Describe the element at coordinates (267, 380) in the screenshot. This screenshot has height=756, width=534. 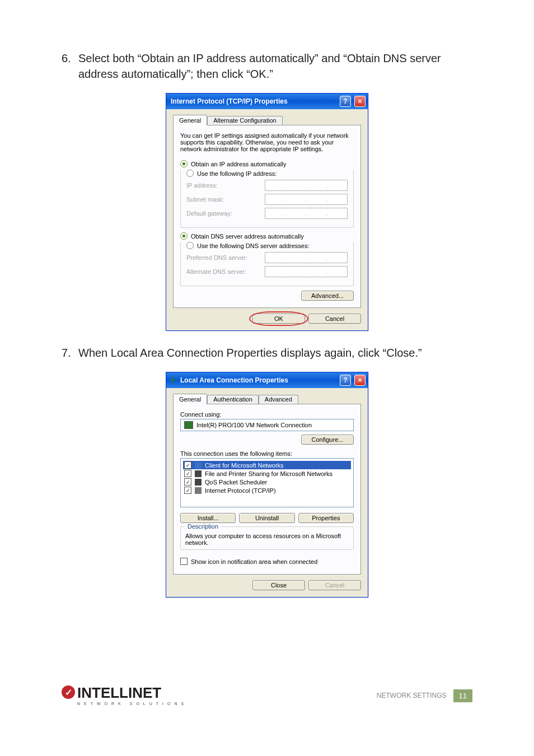
I see `lac-titlebar: ┿ Local Area Connection Properties ? ×` at that location.